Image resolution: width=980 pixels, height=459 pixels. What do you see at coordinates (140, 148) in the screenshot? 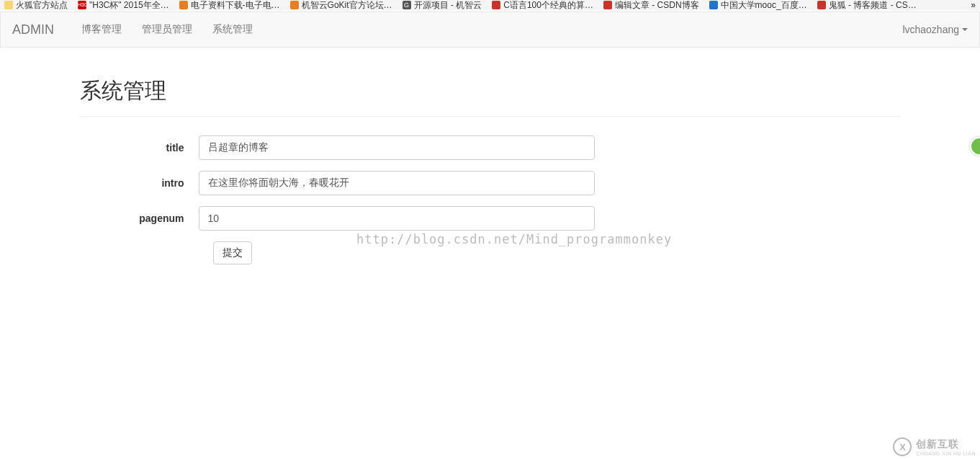
I see `title-label: title` at bounding box center [140, 148].